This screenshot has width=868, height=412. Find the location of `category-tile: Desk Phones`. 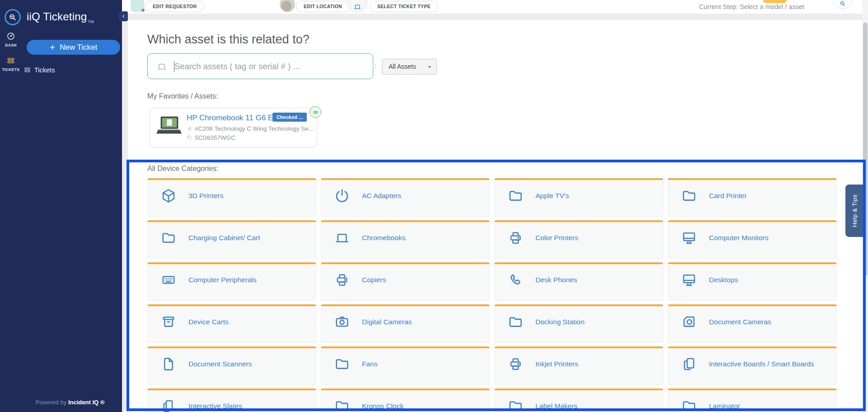

category-tile: Desk Phones is located at coordinates (579, 281).